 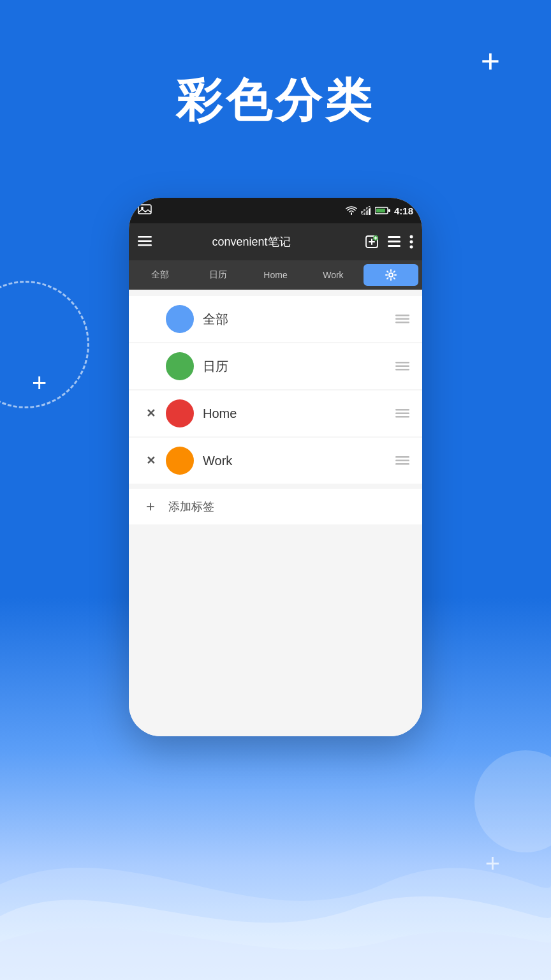 I want to click on category-name-work: Work, so click(x=299, y=461).